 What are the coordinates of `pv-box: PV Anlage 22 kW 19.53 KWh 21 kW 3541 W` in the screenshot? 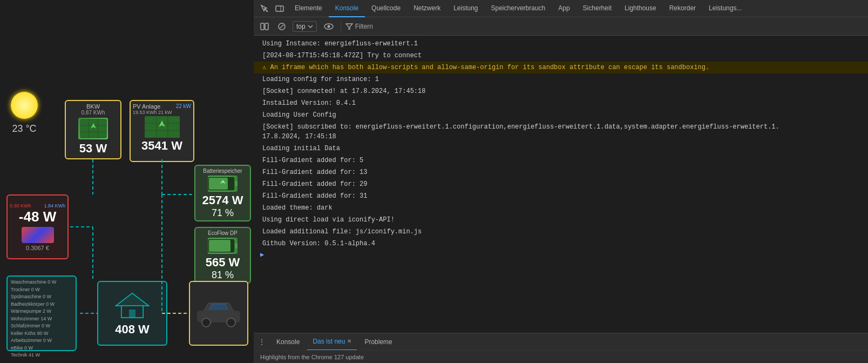 It's located at (162, 131).